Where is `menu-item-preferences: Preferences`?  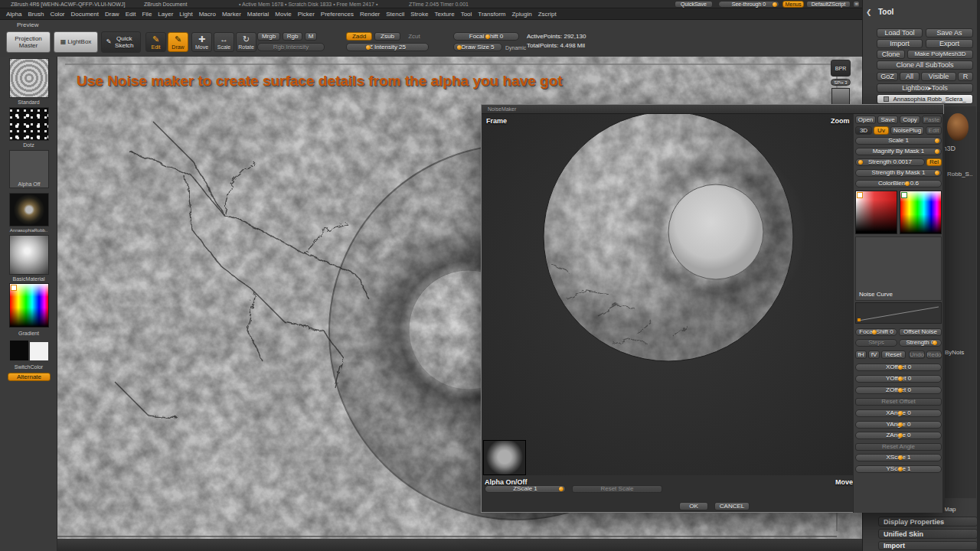
menu-item-preferences: Preferences is located at coordinates (337, 14).